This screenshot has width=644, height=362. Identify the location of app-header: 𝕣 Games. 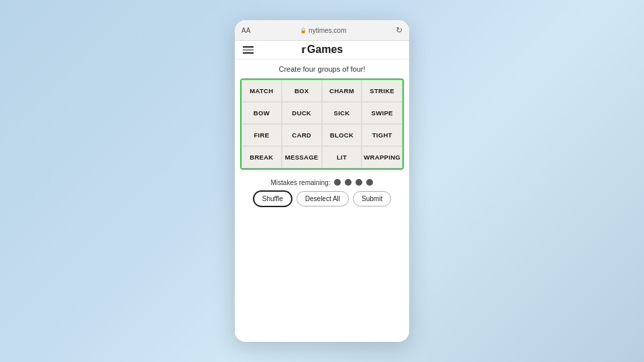
(322, 50).